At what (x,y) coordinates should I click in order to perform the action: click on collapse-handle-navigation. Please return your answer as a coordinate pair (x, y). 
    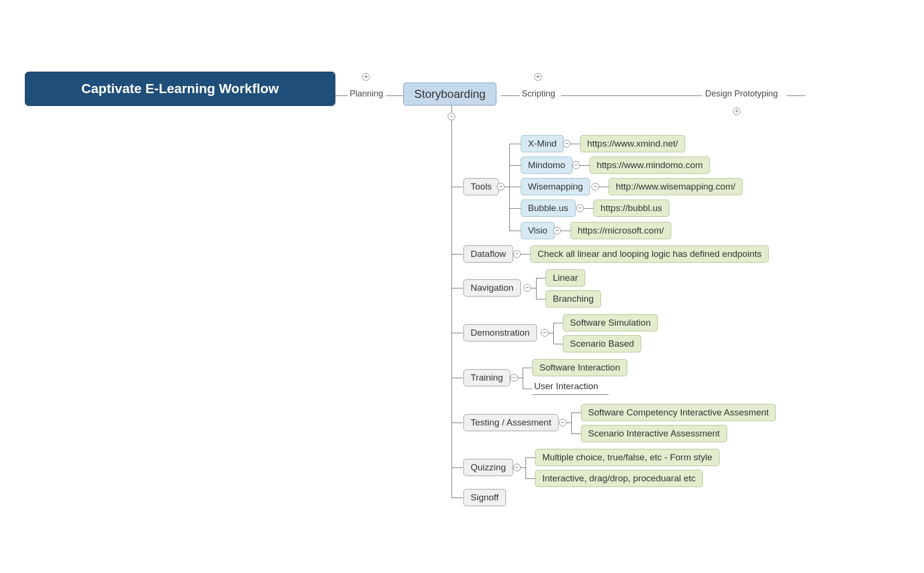
    Looking at the image, I should click on (527, 288).